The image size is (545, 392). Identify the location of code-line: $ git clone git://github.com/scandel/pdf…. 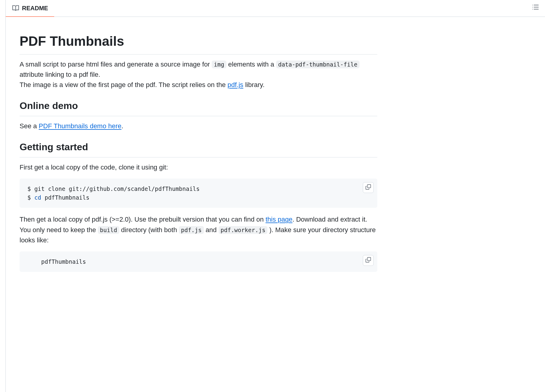
(198, 189).